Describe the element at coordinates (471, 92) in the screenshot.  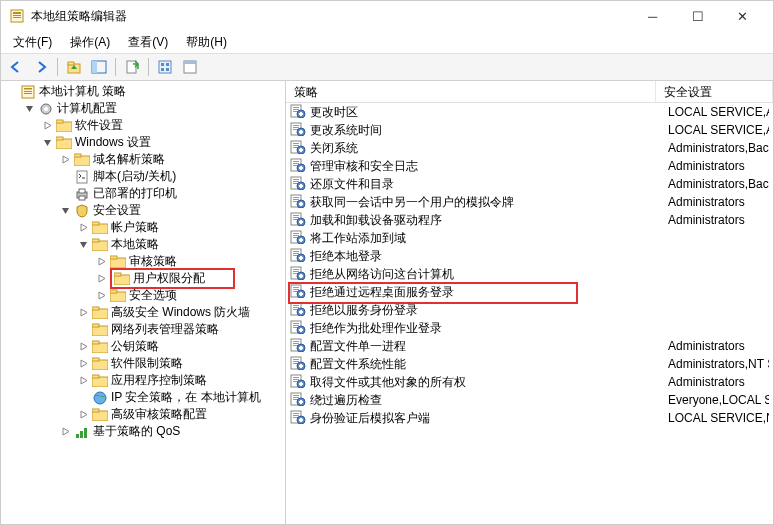
I see `column-policy: 策略` at that location.